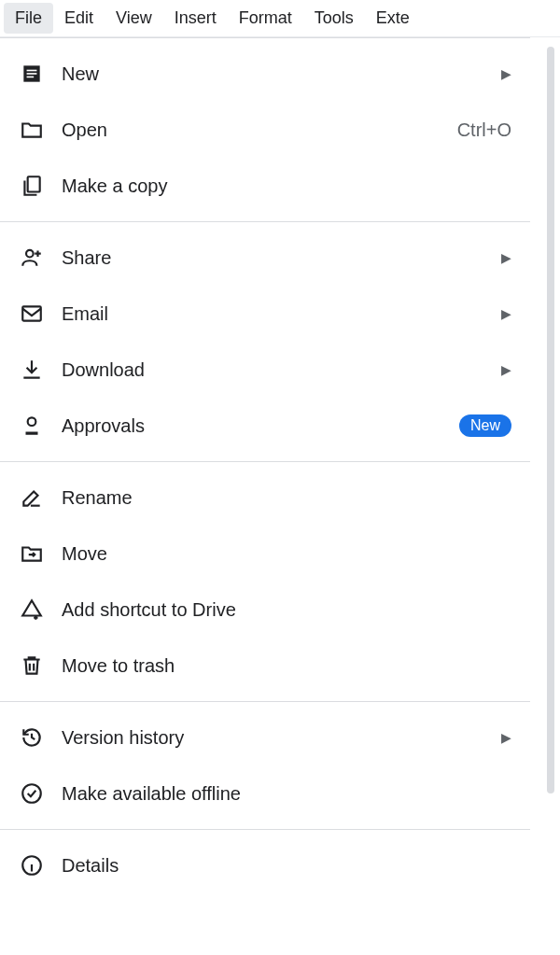  What do you see at coordinates (32, 610) in the screenshot?
I see `drive-shortcut-icon` at bounding box center [32, 610].